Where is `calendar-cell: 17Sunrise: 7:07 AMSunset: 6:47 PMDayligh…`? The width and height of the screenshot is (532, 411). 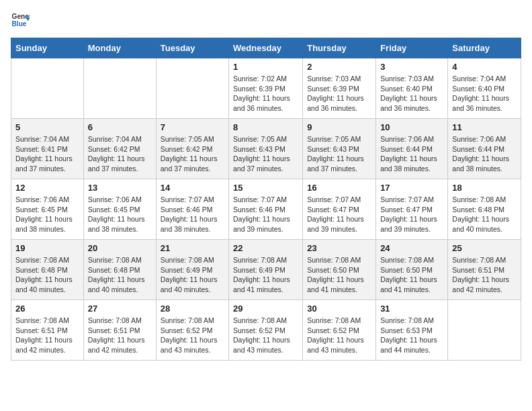
calendar-cell: 17Sunrise: 7:07 AMSunset: 6:47 PMDayligh… is located at coordinates (412, 210).